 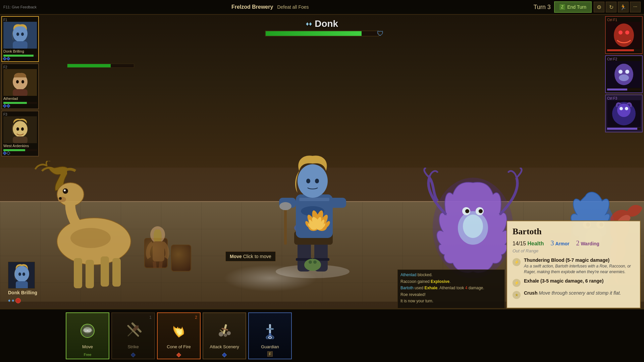 What do you see at coordinates (133, 355) in the screenshot?
I see `strike-cost-diamond` at bounding box center [133, 355].